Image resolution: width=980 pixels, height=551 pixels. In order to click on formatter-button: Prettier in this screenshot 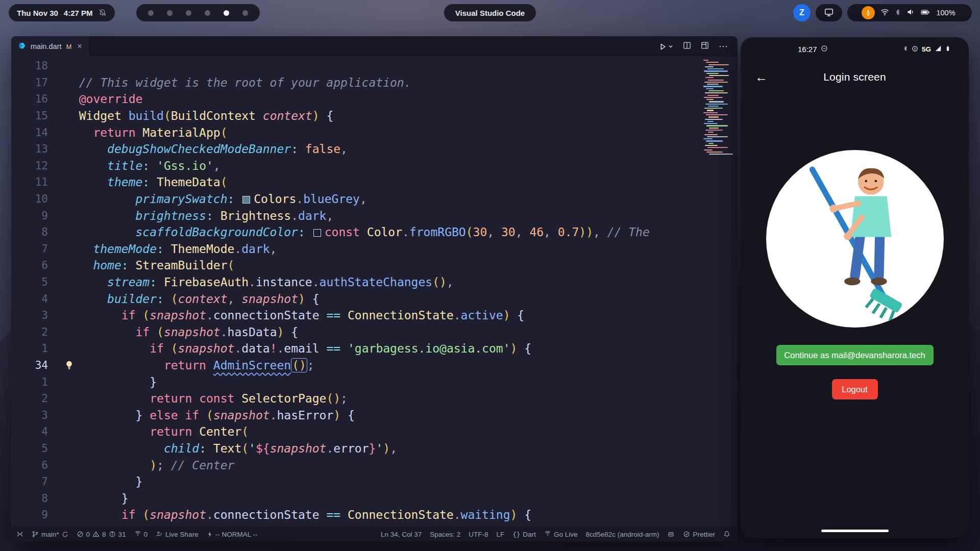, I will do `click(699, 535)`.